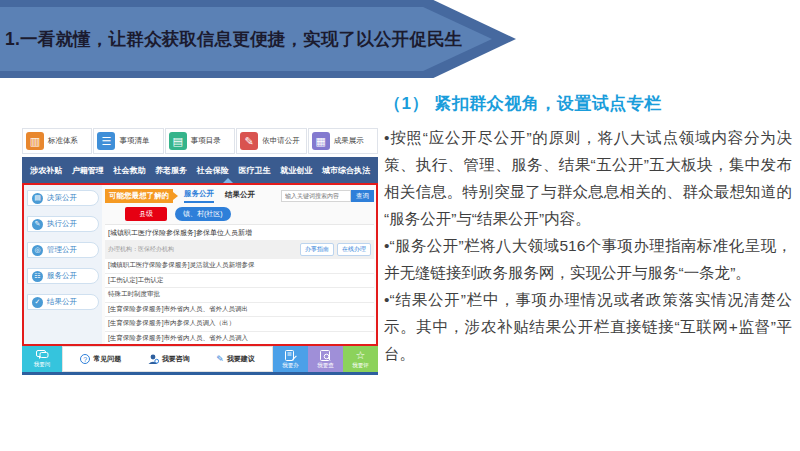 Image resolution: width=800 pixels, height=451 pixels. Describe the element at coordinates (317, 250) in the screenshot. I see `guide-button: 办事指南` at that location.